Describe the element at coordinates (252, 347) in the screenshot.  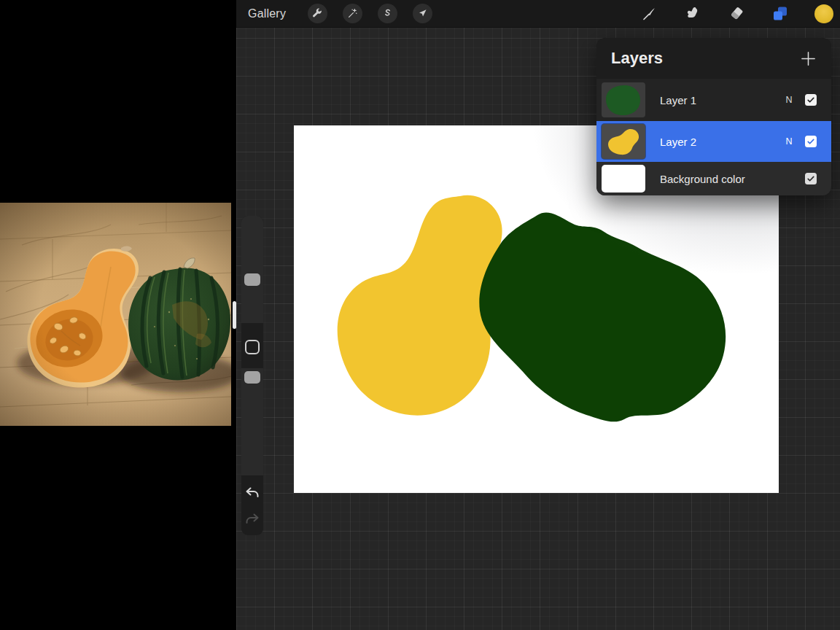
I see `modify-button` at that location.